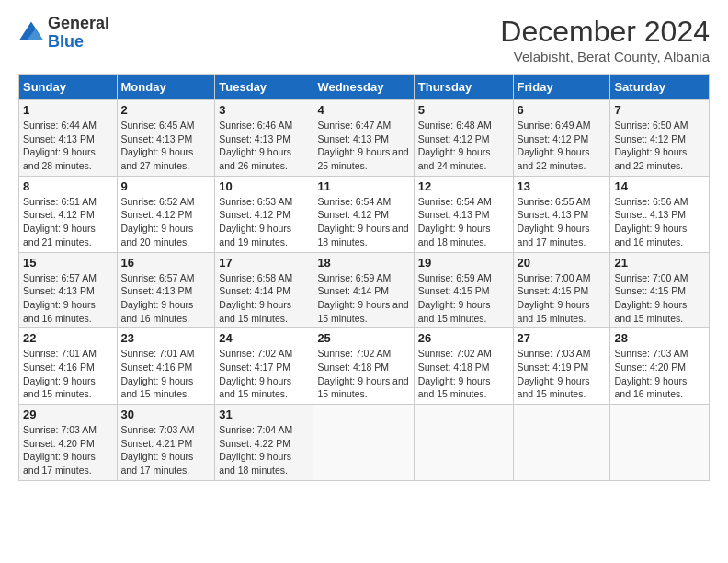  What do you see at coordinates (463, 213) in the screenshot?
I see `calendar-cell: 12Sunrise: 6:54 AMSunset: 4:13 PMDayligh…` at bounding box center [463, 213].